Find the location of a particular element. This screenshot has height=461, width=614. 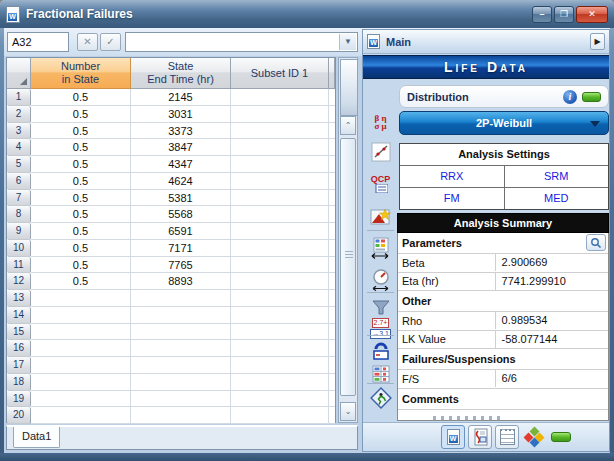

cell: 3031 is located at coordinates (181, 114).